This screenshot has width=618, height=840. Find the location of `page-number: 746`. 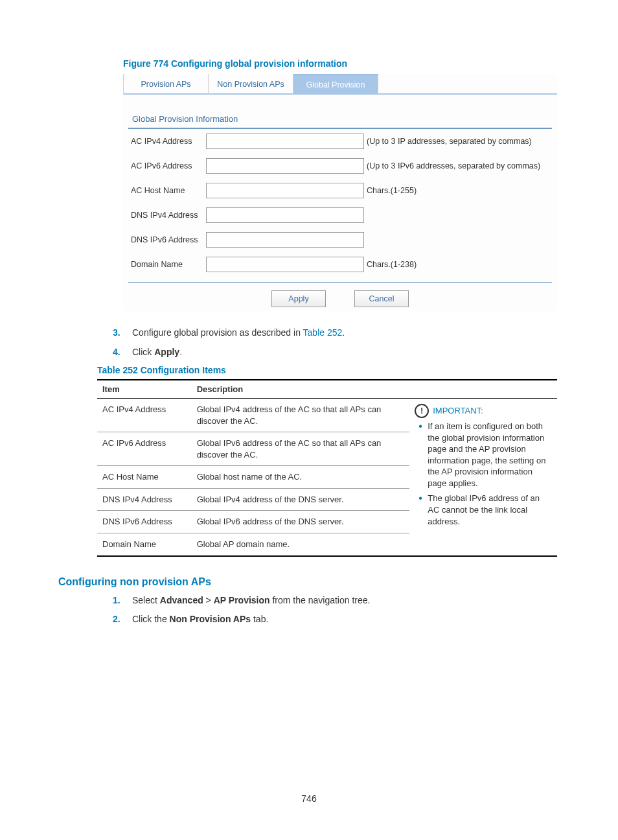

page-number: 746 is located at coordinates (309, 799).